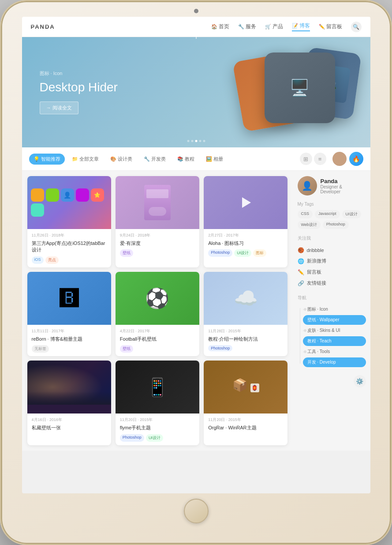 The width and height of the screenshot is (392, 545). I want to click on profile-name: Panda, so click(332, 181).